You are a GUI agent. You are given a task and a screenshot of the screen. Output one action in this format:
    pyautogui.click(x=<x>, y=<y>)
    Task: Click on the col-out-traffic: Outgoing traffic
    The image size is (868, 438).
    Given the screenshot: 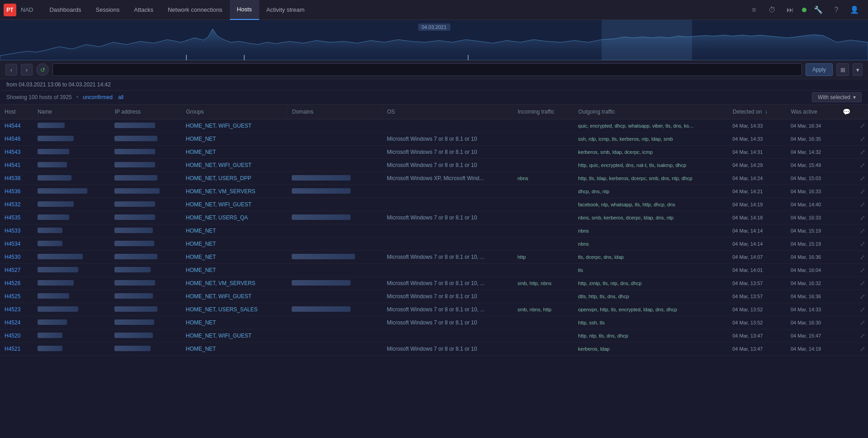 What is the action you would take?
    pyautogui.click(x=650, y=112)
    